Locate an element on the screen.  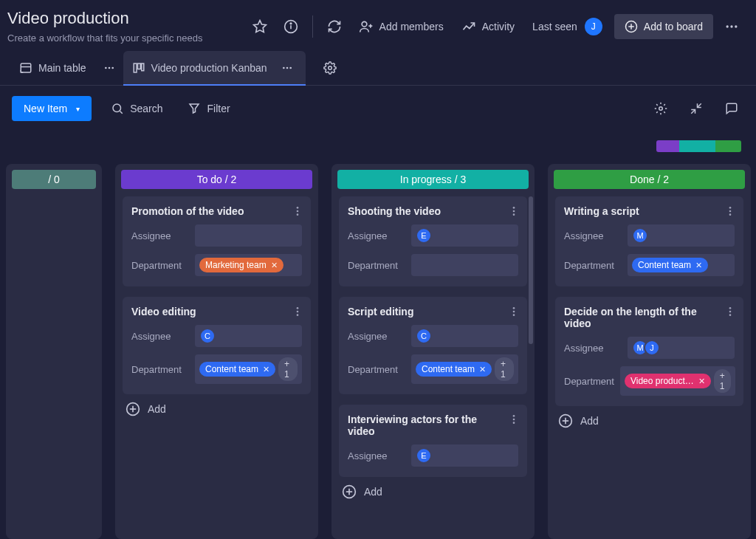
last-seen-label: Last seen is located at coordinates (555, 27).